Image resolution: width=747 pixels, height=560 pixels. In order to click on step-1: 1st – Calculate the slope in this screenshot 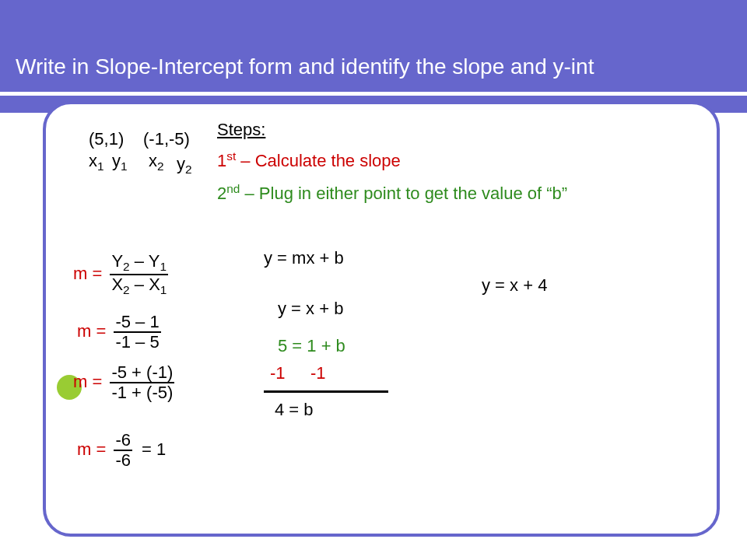, I will do `click(309, 160)`.